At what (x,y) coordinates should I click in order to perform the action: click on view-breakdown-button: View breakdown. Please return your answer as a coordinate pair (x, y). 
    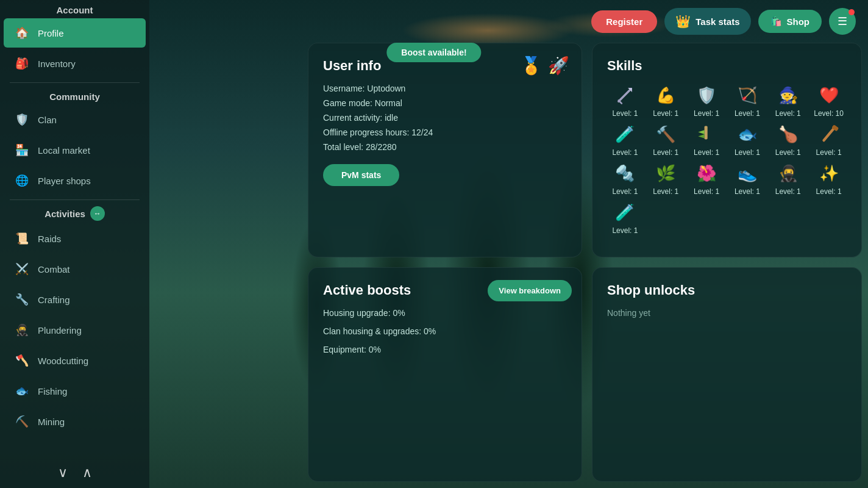
    Looking at the image, I should click on (530, 290).